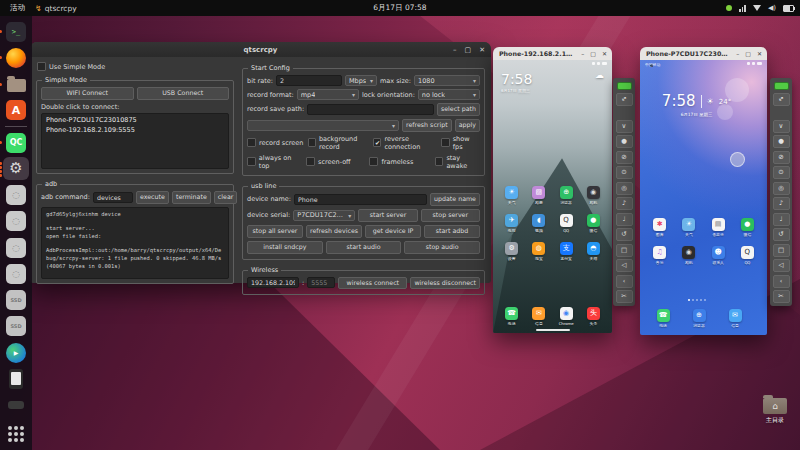 This screenshot has height=450, width=800. I want to click on app-music: ♫音乐, so click(660, 256).